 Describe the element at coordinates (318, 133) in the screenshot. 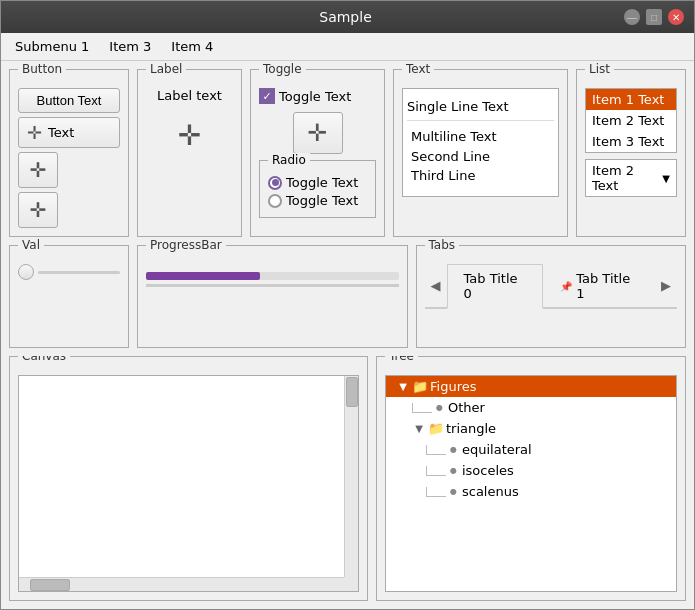

I see `toggle-button: ✛` at that location.